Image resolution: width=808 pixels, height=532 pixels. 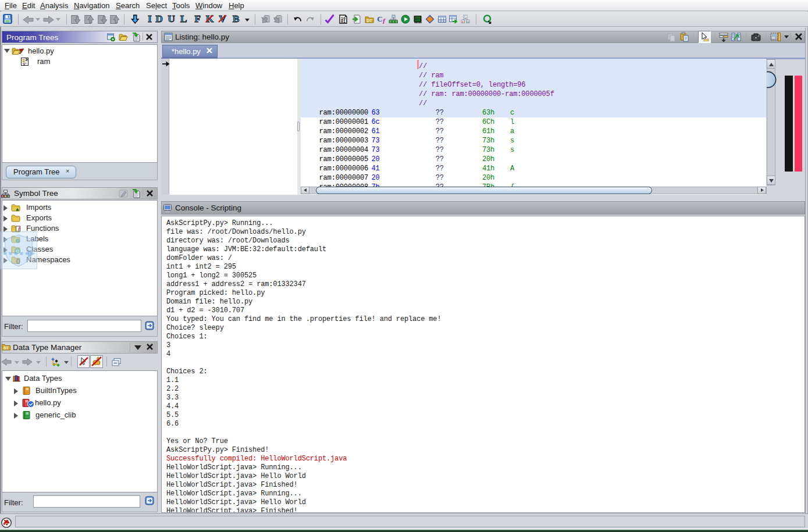 What do you see at coordinates (150, 19) in the screenshot?
I see `svg-text: I` at bounding box center [150, 19].